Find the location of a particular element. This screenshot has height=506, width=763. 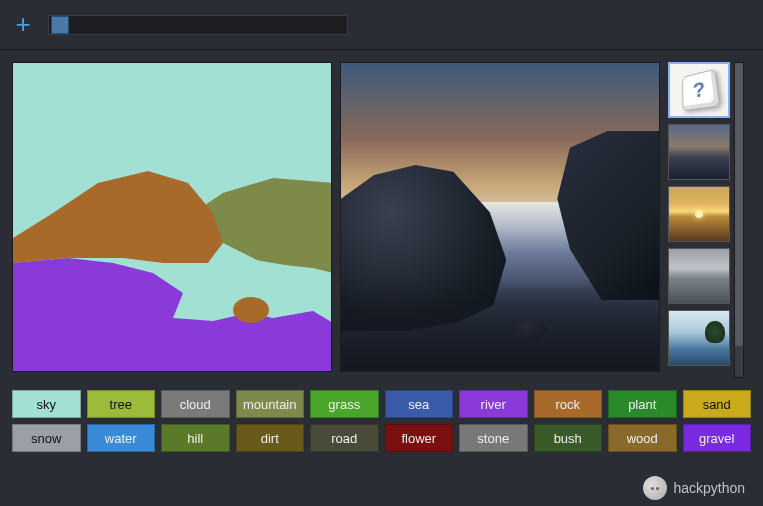

palette-wood: wood is located at coordinates (642, 438).